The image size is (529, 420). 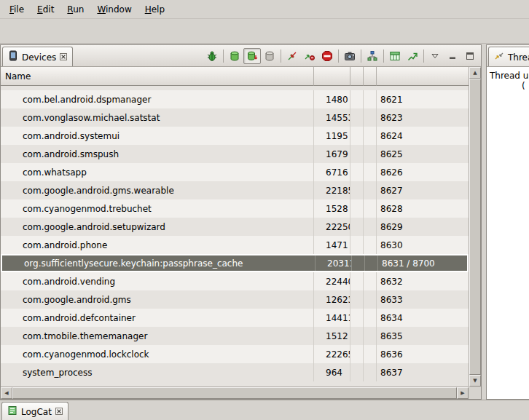 I want to click on table-row: com.cyanogenmod.trebuchet15288628, so click(x=235, y=208).